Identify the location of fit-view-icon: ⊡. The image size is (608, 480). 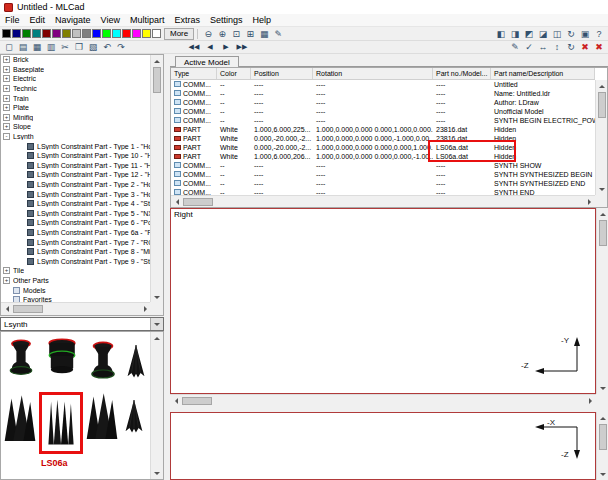
(236, 34).